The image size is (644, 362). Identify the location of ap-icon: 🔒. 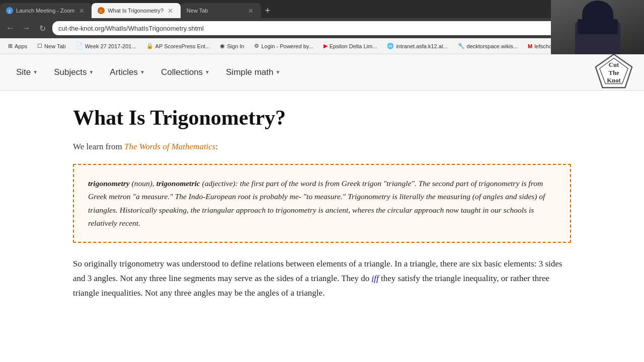
(150, 46).